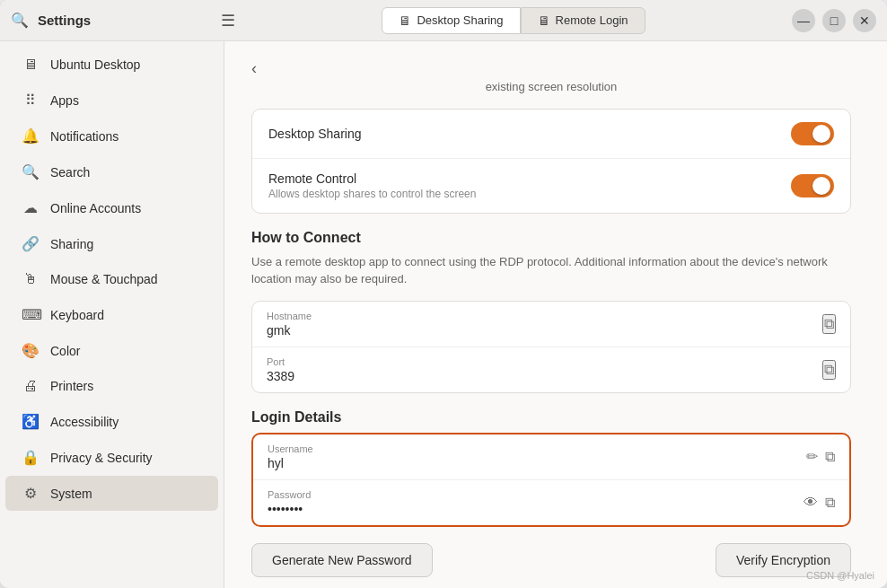 The image size is (887, 588). Describe the element at coordinates (111, 208) in the screenshot. I see `sidebar-item-online-accounts: ☁ Online Accounts` at that location.